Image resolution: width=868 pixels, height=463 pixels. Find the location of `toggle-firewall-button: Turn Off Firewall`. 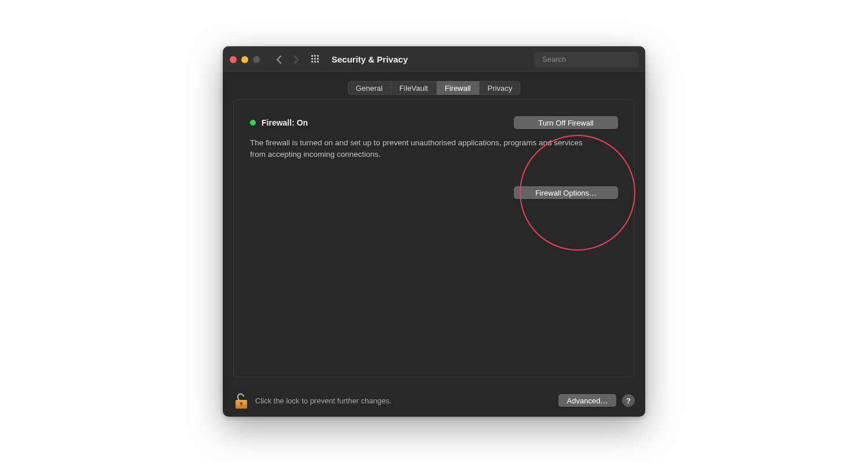

toggle-firewall-button: Turn Off Firewall is located at coordinates (566, 123).